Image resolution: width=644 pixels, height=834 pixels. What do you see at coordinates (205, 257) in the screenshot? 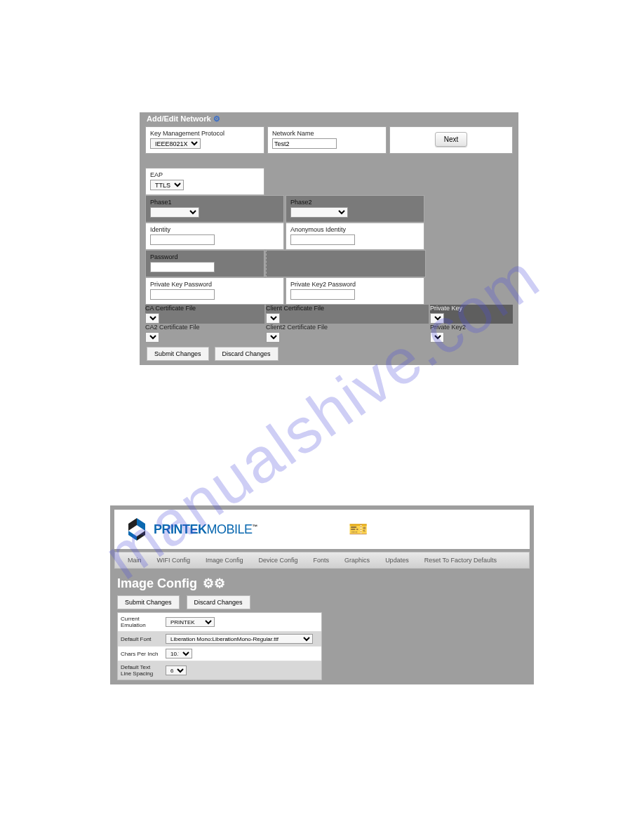
I see `password-label: Password` at bounding box center [205, 257].